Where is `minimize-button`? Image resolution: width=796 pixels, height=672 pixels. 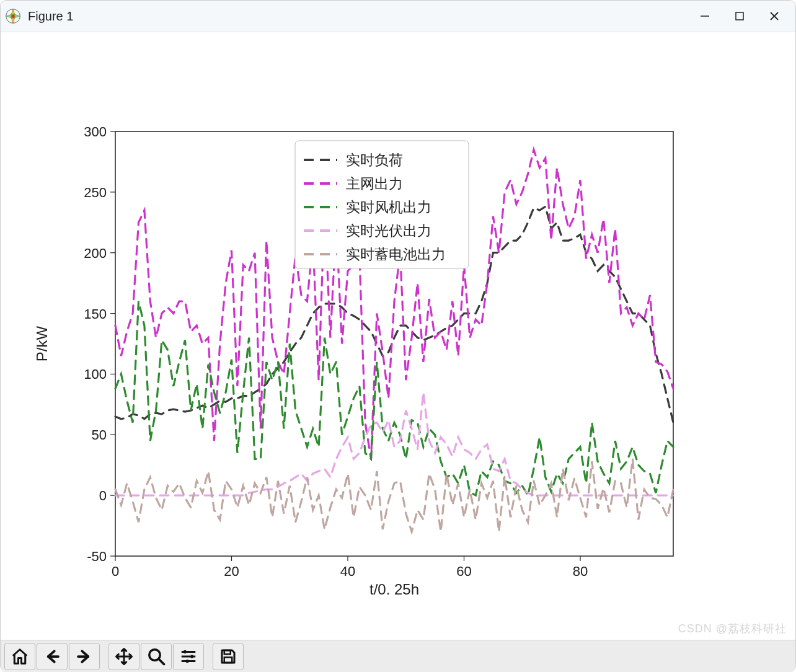 minimize-button is located at coordinates (705, 16).